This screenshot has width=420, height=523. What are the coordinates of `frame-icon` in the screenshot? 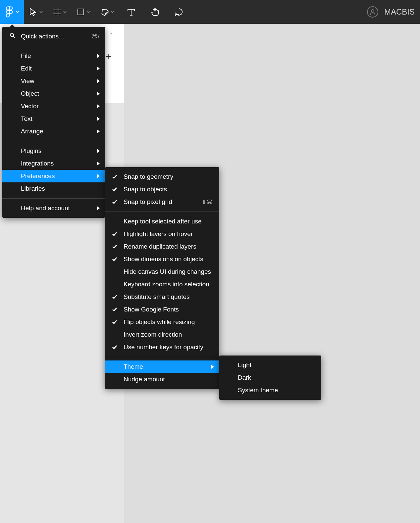 It's located at (57, 12).